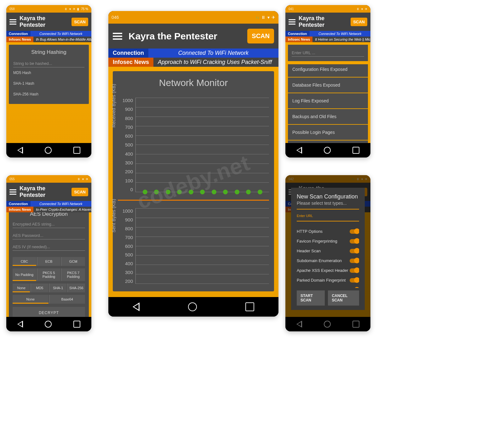 The height and width of the screenshot is (441, 504). What do you see at coordinates (328, 53) in the screenshot?
I see `url-card` at bounding box center [328, 53].